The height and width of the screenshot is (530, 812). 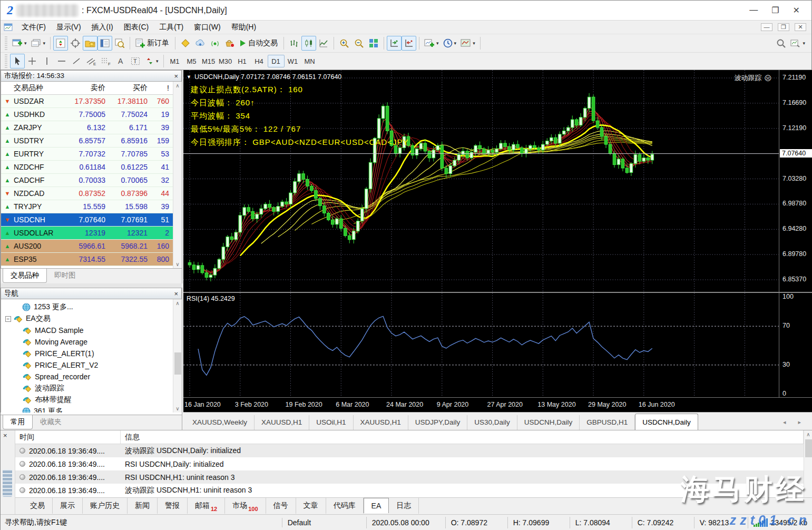 What do you see at coordinates (47, 61) in the screenshot?
I see `vline-tool` at bounding box center [47, 61].